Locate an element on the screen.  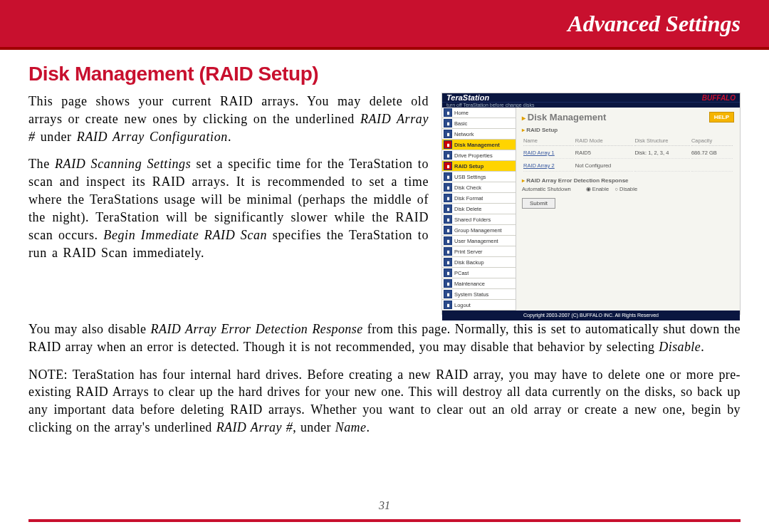
paragraph-2: The RAID Scanning Settings set a specifi… is located at coordinates (229, 208).